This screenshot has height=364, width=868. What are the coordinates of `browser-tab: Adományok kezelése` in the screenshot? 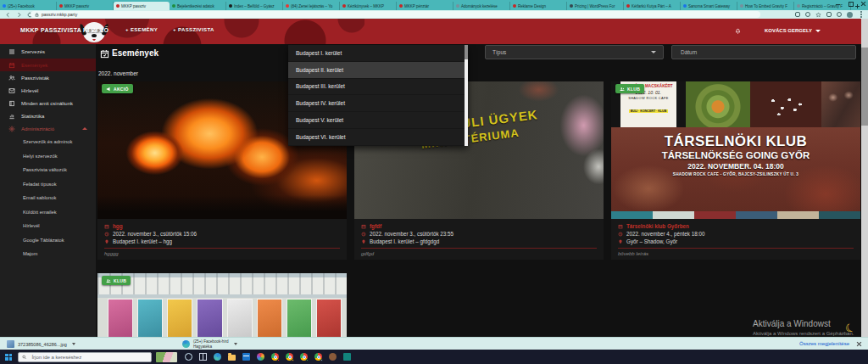 It's located at (481, 6).